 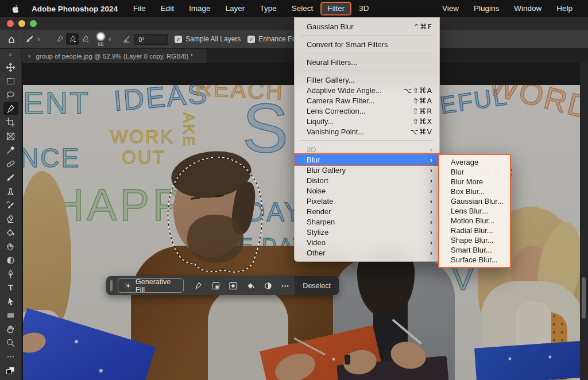 What do you see at coordinates (11, 260) in the screenshot?
I see `dodge-tool` at bounding box center [11, 260].